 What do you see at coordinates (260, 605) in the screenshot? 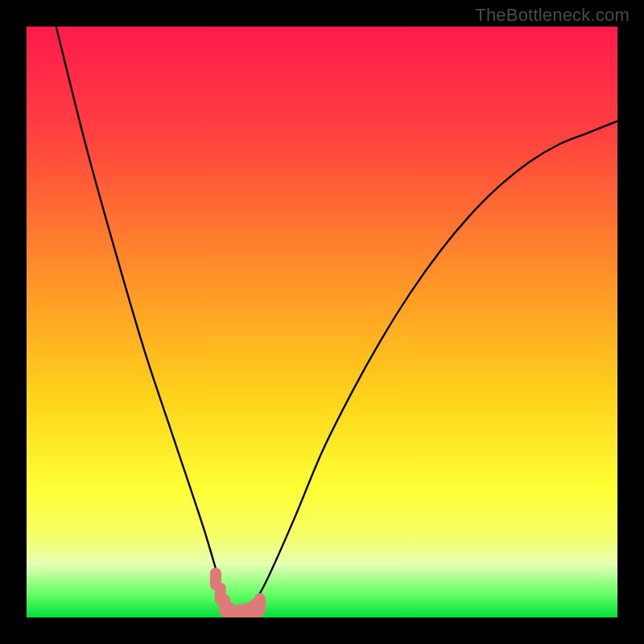
I see `valley-marker` at bounding box center [260, 605].